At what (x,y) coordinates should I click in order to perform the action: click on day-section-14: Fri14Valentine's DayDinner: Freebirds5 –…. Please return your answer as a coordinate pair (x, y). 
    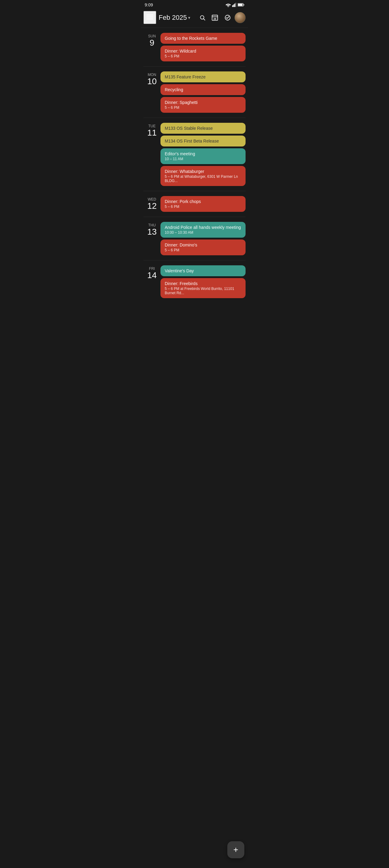
    Looking at the image, I should click on (195, 282).